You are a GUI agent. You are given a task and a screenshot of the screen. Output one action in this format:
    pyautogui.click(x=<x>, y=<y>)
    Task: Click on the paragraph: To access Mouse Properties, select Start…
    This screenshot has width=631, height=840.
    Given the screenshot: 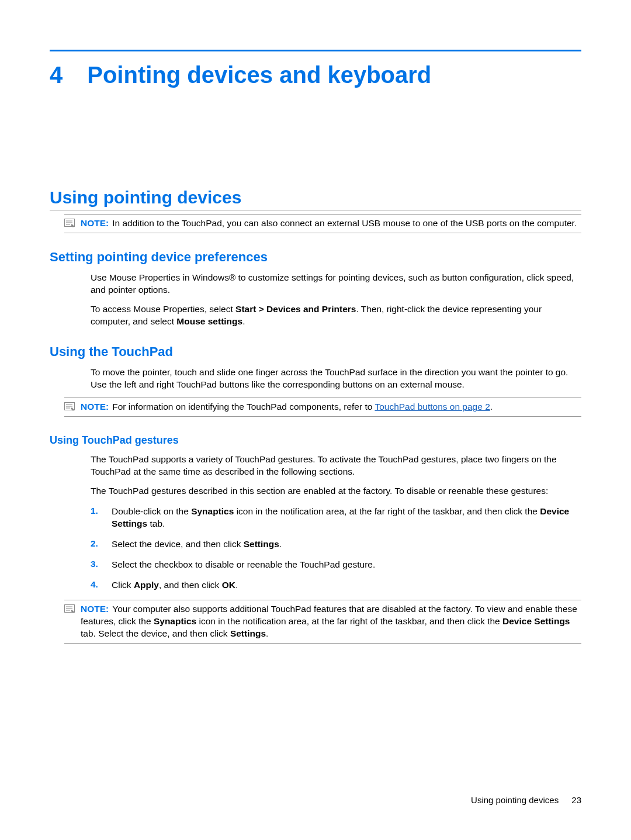 What is the action you would take?
    pyautogui.click(x=336, y=316)
    